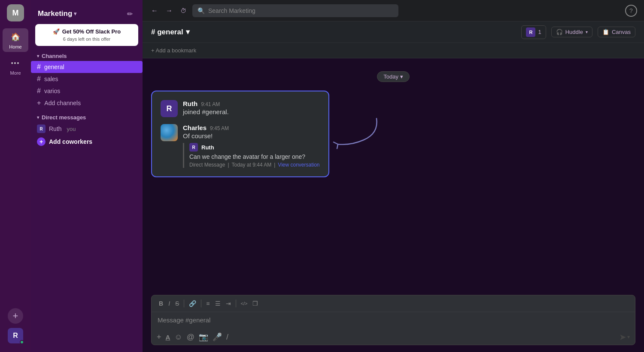 Image resolution: width=644 pixels, height=352 pixels. I want to click on channel-actions: R 1 🎧 Huddle ▾ 📋 Canvas, so click(578, 32).